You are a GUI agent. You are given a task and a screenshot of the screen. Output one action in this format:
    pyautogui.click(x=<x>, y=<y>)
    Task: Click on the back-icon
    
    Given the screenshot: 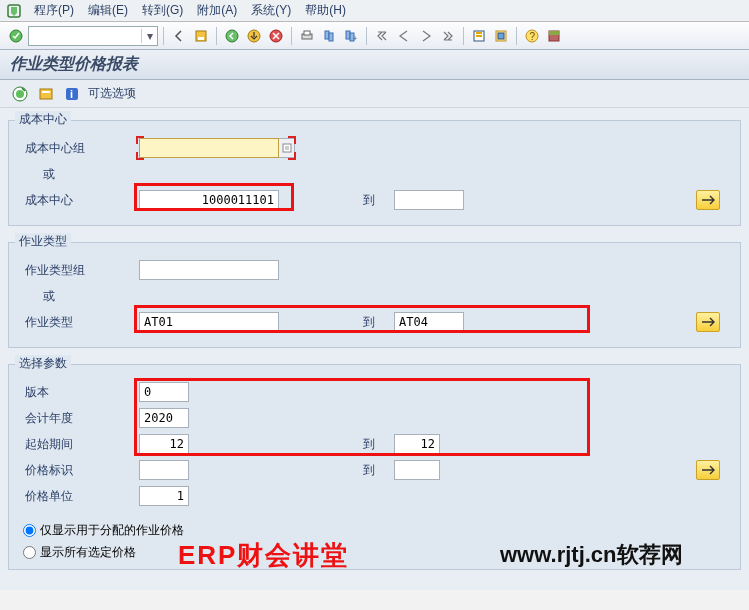 What is the action you would take?
    pyautogui.click(x=232, y=36)
    